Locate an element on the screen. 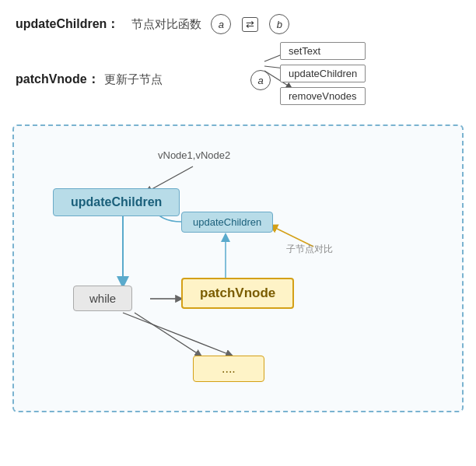 The height and width of the screenshot is (466, 476). label-zijiedian: 子节点对比 is located at coordinates (310, 249).